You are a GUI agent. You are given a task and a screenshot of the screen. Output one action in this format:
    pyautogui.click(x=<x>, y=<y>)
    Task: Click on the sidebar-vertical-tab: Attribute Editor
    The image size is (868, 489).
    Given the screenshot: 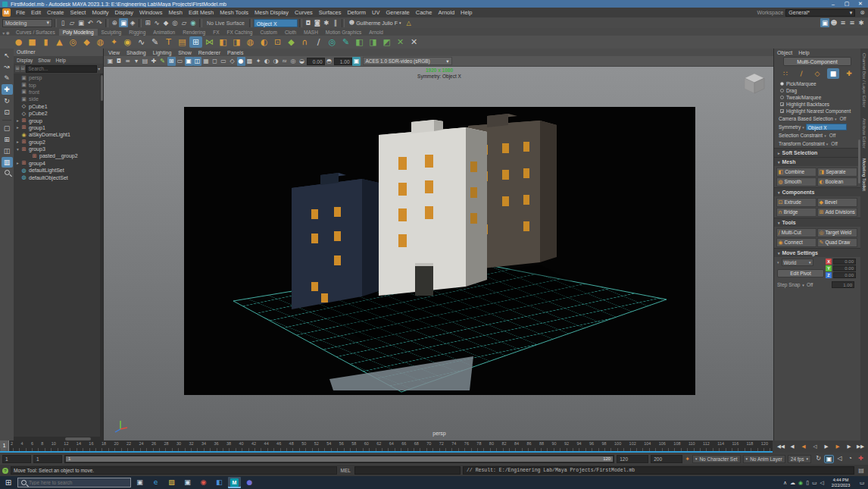 What is the action you would take?
    pyautogui.click(x=864, y=133)
    